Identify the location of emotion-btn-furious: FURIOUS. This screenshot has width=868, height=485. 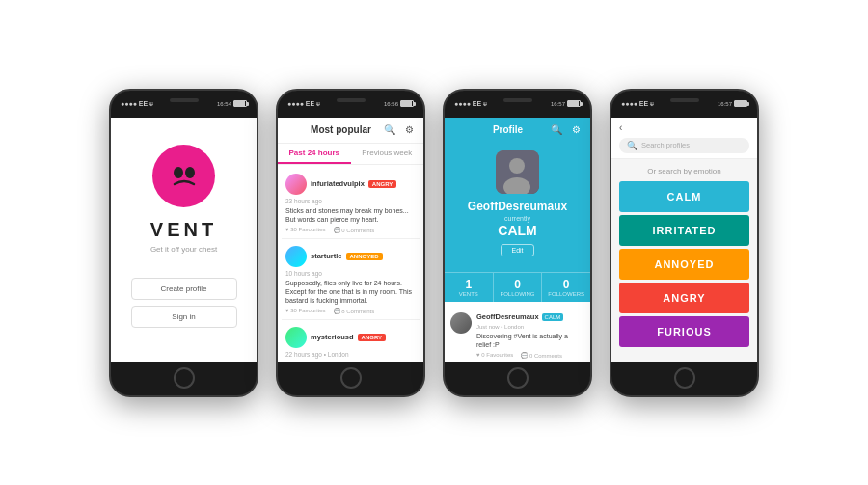
(685, 332).